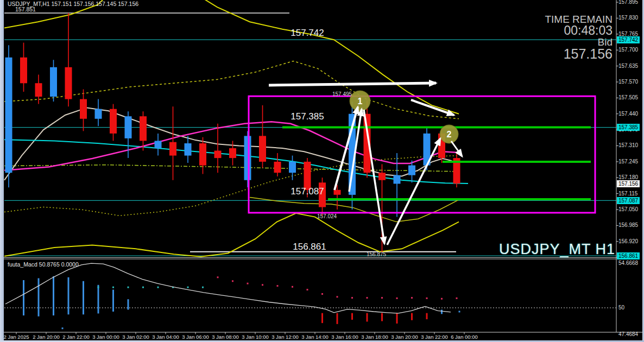 The height and width of the screenshot is (342, 644). What do you see at coordinates (16, 337) in the screenshot?
I see `time-axis-label: 2 Jan 2025` at bounding box center [16, 337].